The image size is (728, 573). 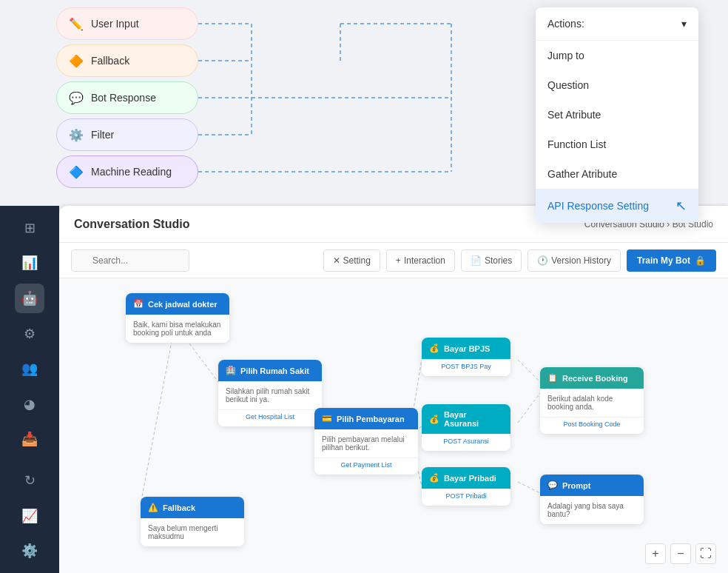 I want to click on search-input, so click(x=130, y=261).